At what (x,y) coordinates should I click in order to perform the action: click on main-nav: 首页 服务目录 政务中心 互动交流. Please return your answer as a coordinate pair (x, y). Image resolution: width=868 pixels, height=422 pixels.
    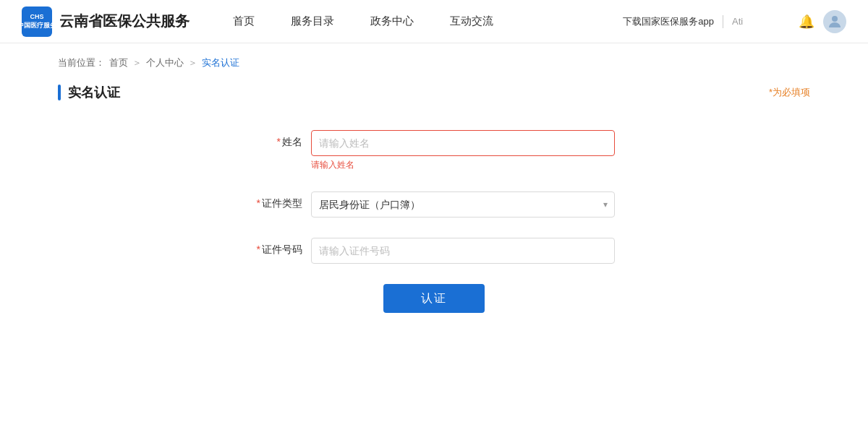
    Looking at the image, I should click on (428, 22).